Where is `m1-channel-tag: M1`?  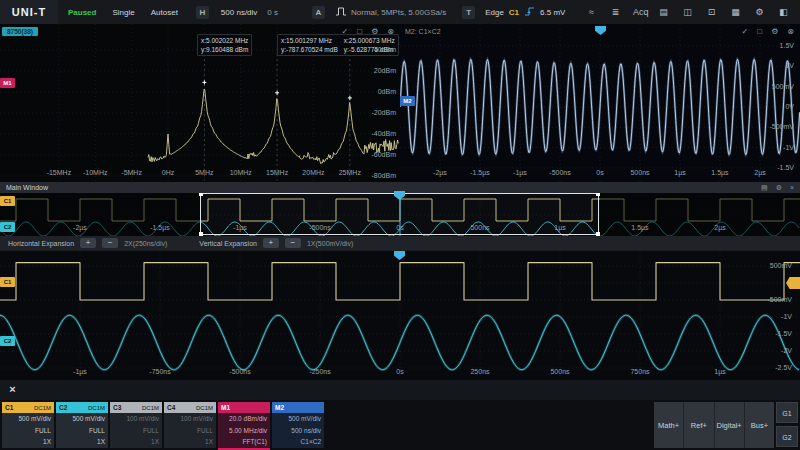 m1-channel-tag: M1 is located at coordinates (8, 83).